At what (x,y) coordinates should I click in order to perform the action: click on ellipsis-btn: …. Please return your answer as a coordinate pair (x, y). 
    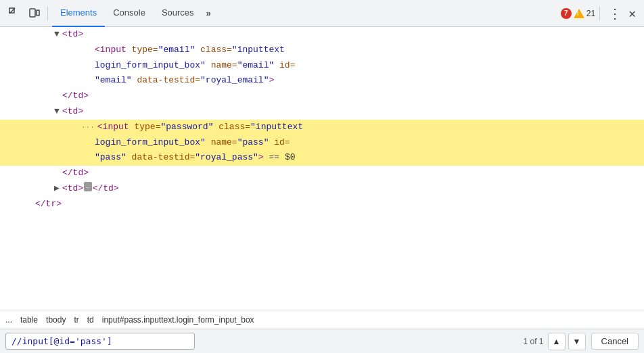
    Looking at the image, I should click on (88, 187).